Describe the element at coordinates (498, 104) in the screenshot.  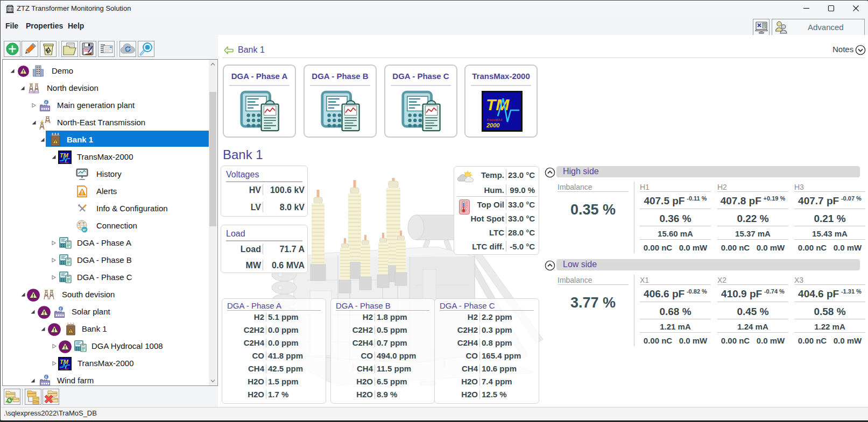
I see `svg-text: TM` at that location.